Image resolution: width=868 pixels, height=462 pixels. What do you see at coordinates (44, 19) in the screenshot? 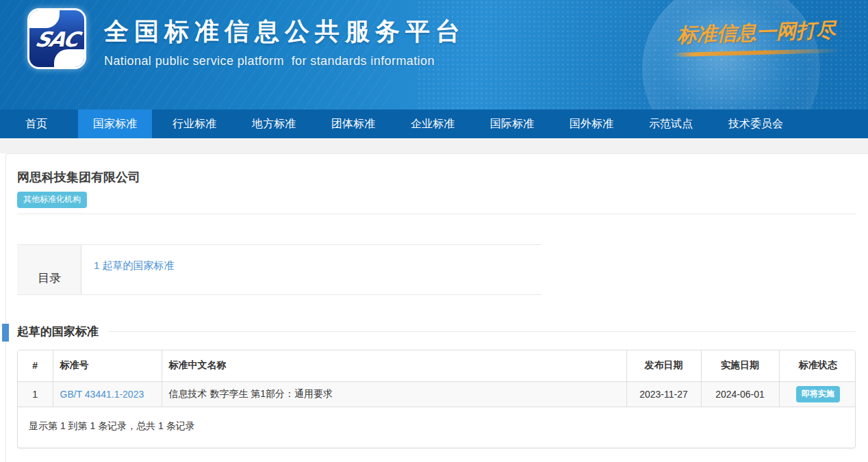
I see `logo-notch-top-left` at bounding box center [44, 19].